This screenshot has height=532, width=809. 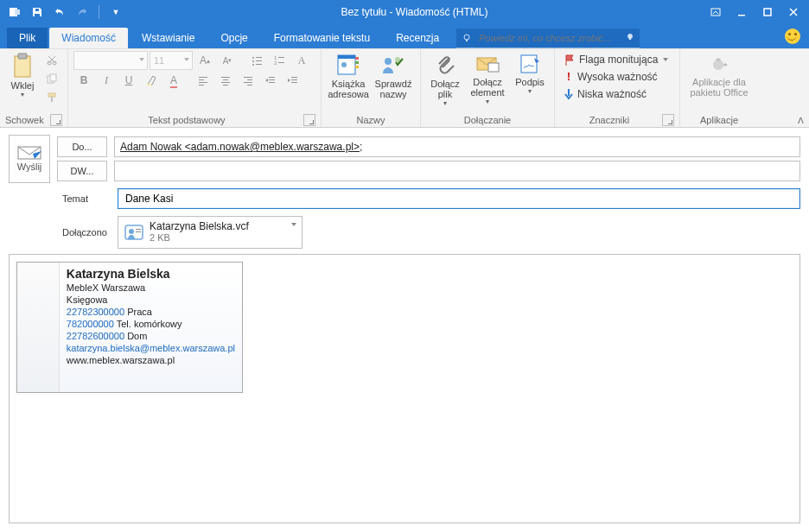 I want to click on decrease-indent-icon, so click(x=271, y=80).